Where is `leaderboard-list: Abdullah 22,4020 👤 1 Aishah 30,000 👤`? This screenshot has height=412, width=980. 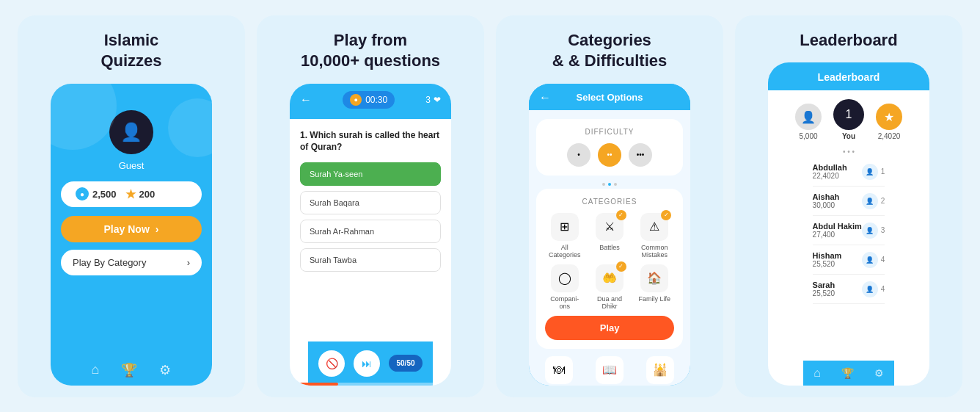
leaderboard-list: Abdullah 22,4020 👤 1 Aishah 30,000 👤 is located at coordinates (849, 259).